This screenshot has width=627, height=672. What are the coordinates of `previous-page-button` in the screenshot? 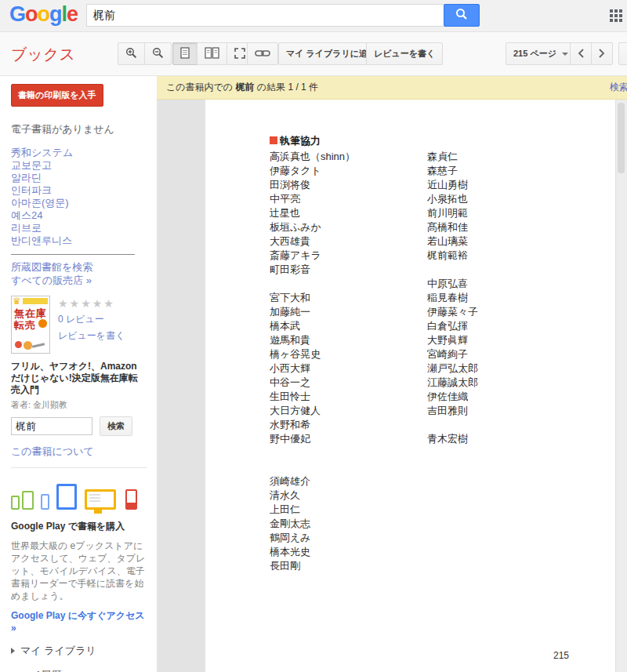 It's located at (581, 53).